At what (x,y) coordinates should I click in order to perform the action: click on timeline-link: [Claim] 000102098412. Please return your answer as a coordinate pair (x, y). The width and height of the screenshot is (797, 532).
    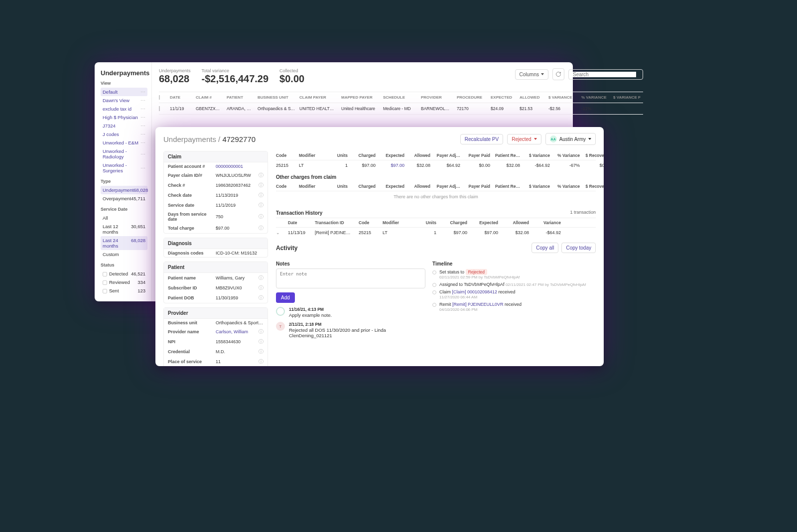
    Looking at the image, I should click on (475, 292).